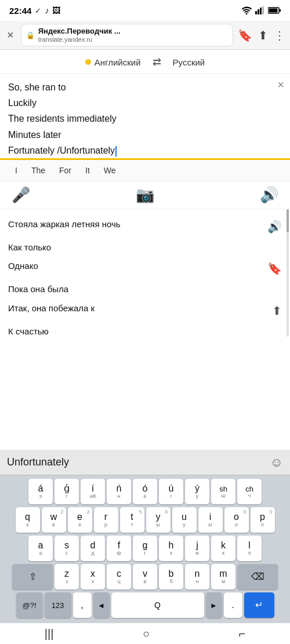  Describe the element at coordinates (93, 577) in the screenshot. I see `key-x: xх` at that location.